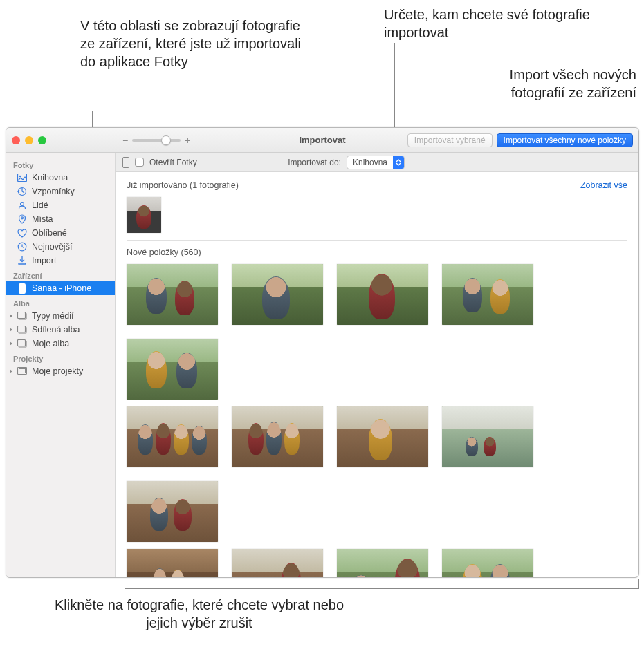 This screenshot has height=647, width=644. I want to click on sidebar-item-favorites: Oblíbené, so click(61, 233).